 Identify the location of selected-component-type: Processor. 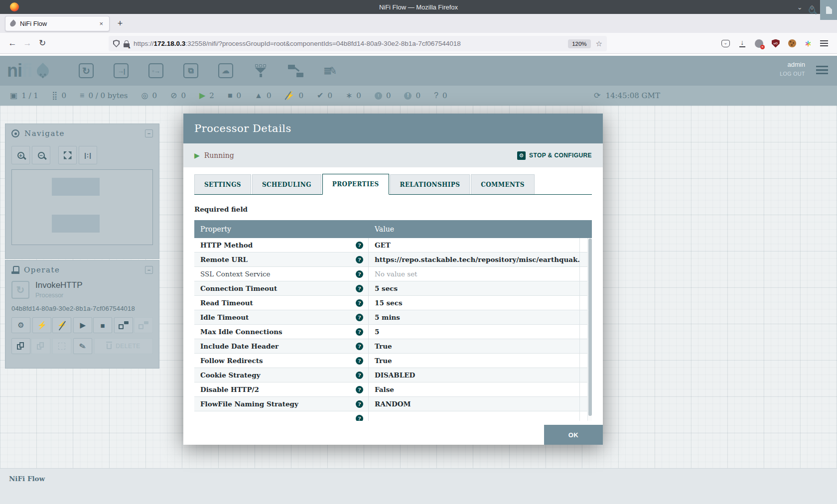
(59, 295).